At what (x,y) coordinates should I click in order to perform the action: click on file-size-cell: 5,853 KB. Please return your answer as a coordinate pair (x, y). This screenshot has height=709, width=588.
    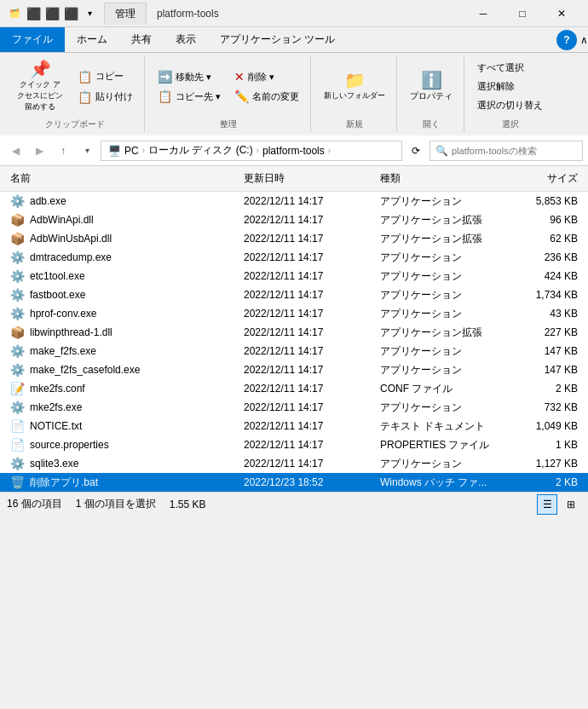
    Looking at the image, I should click on (547, 201).